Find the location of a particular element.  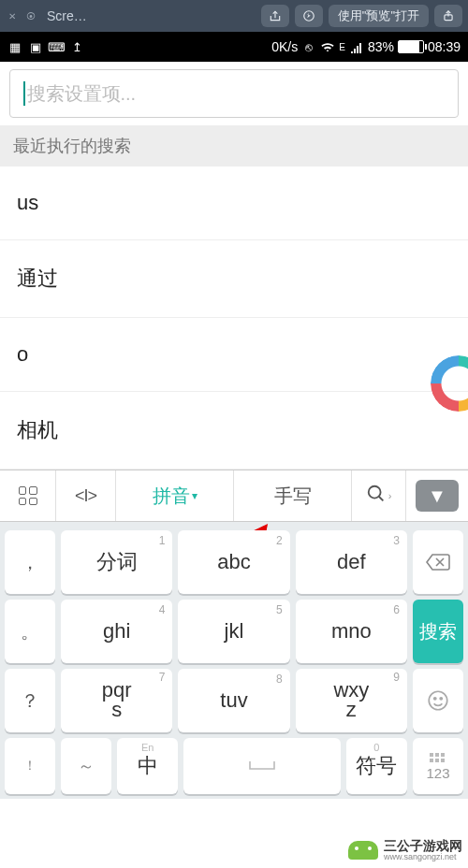

key-segment: 1分词 is located at coordinates (116, 562).